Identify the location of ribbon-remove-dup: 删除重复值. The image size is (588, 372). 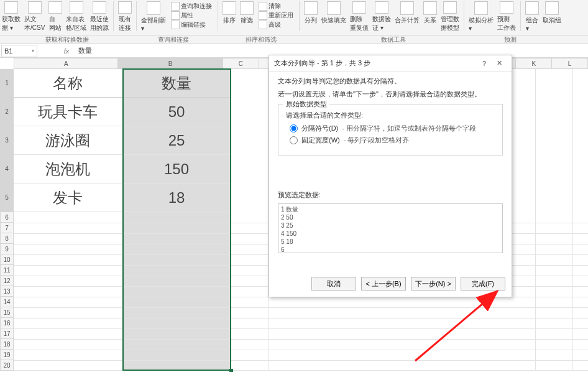
(359, 17).